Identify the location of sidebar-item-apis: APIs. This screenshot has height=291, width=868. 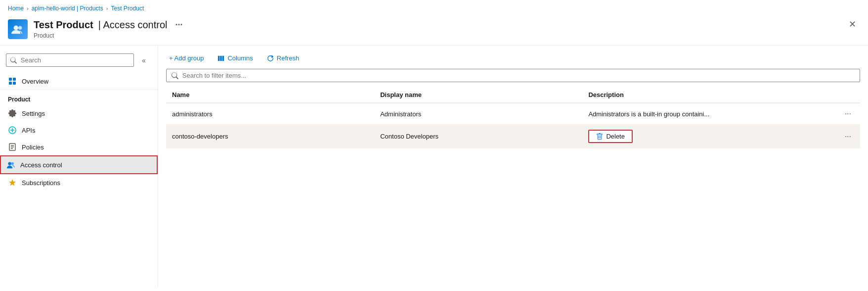
(79, 130).